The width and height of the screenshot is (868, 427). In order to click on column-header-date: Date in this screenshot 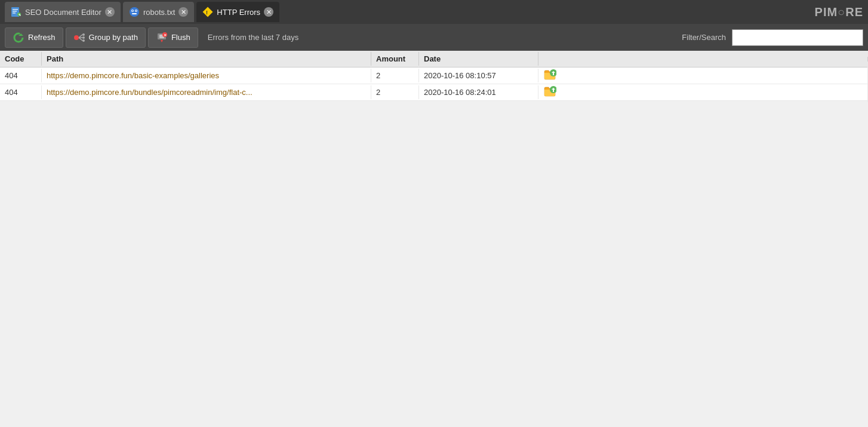, I will do `click(479, 59)`.